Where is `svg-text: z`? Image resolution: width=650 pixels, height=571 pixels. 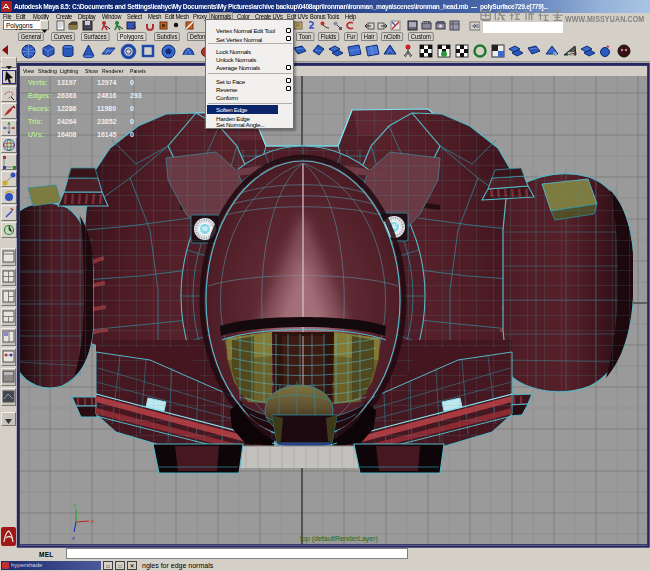
svg-text: z is located at coordinates (74, 538).